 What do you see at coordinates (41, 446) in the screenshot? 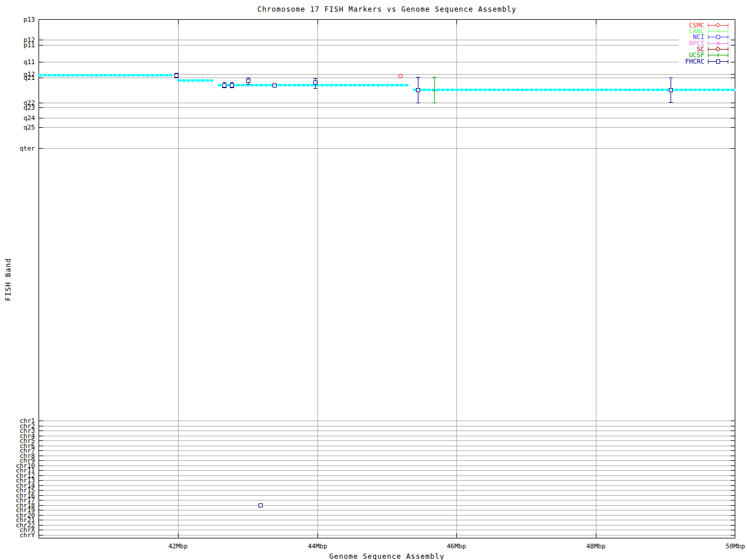
I see `left-tick-chr6` at bounding box center [41, 446].